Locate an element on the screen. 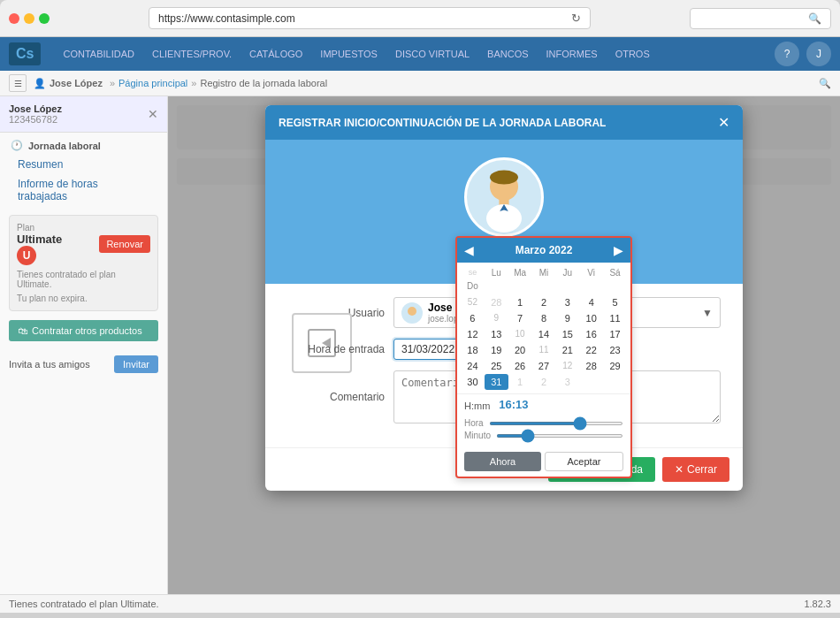  cal-next-button: ▶ is located at coordinates (619, 250).